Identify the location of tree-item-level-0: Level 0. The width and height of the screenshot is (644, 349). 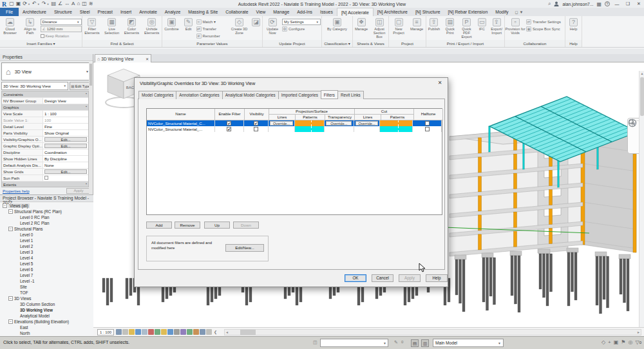
(45, 234).